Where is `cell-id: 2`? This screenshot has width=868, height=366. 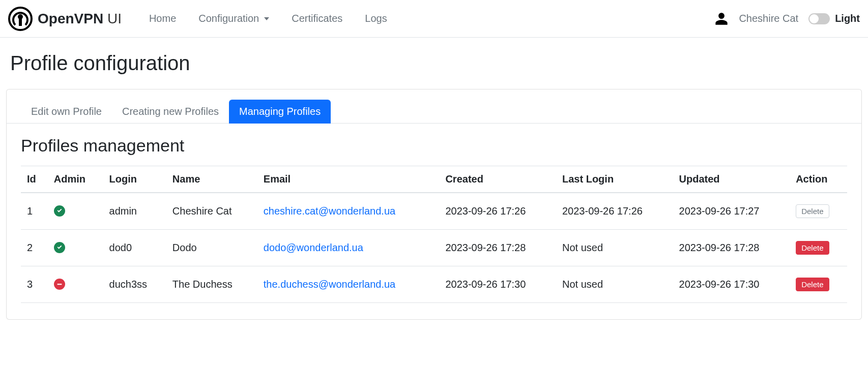
cell-id: 2 is located at coordinates (35, 248).